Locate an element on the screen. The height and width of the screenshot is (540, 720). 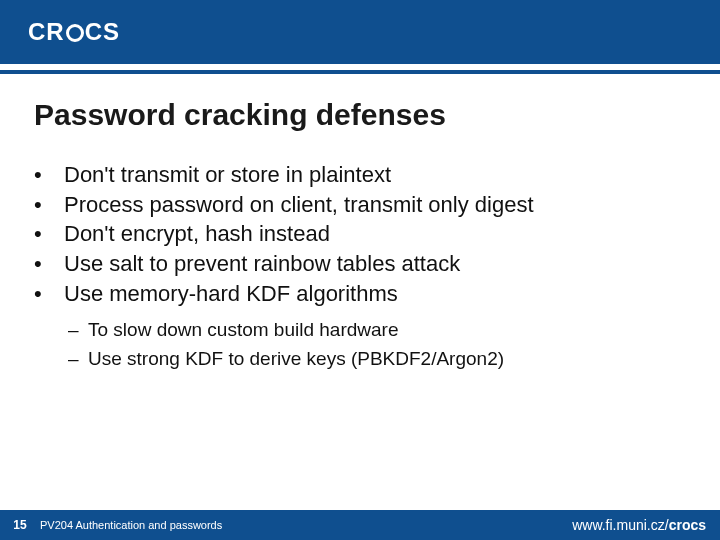
list-item: • Use memory-hard KDF algorithms is located at coordinates (360, 294).